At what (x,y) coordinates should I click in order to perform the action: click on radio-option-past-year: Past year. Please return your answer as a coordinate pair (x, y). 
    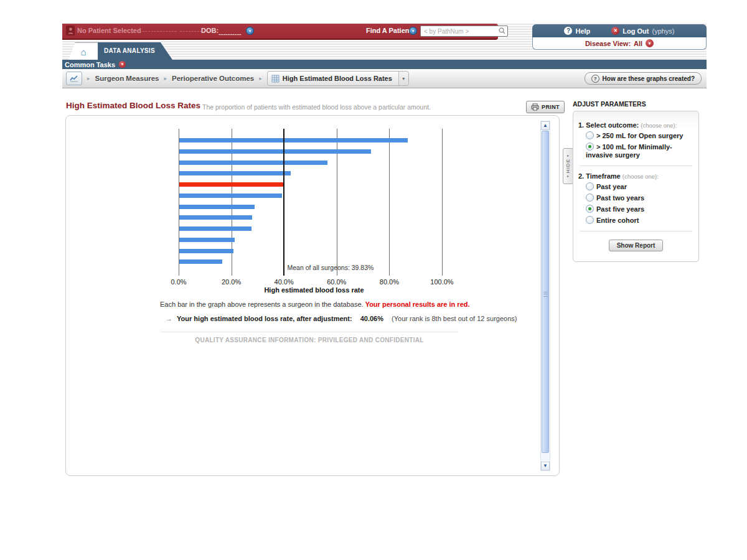
    Looking at the image, I should click on (640, 187).